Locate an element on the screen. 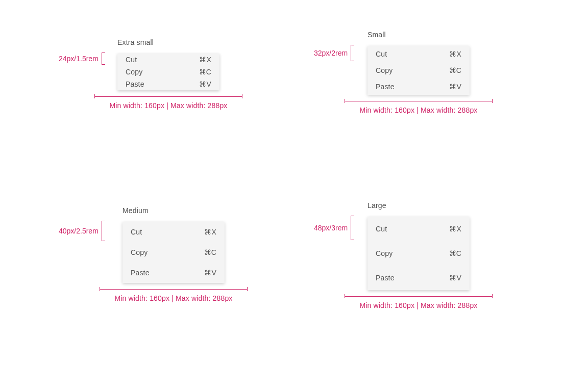  row-height-spec: 48px/3rem is located at coordinates (341, 228).